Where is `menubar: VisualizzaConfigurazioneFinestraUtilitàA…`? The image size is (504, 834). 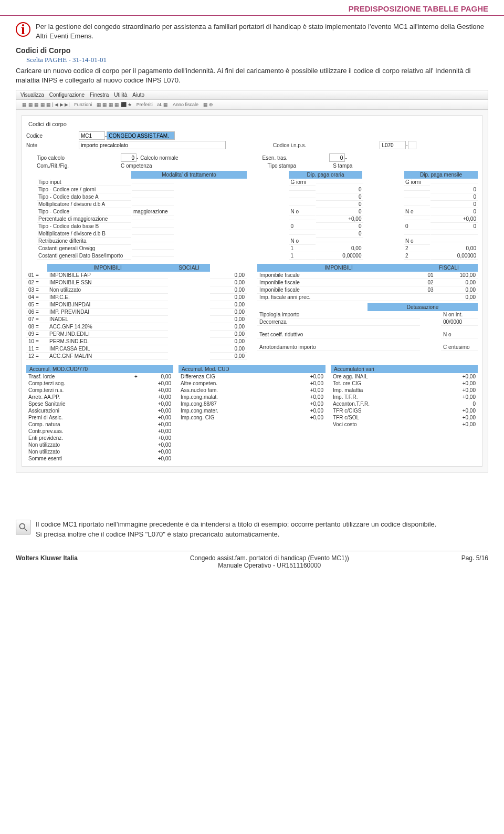 menubar: VisualizzaConfigurazioneFinestraUtilitàA… is located at coordinates (252, 95).